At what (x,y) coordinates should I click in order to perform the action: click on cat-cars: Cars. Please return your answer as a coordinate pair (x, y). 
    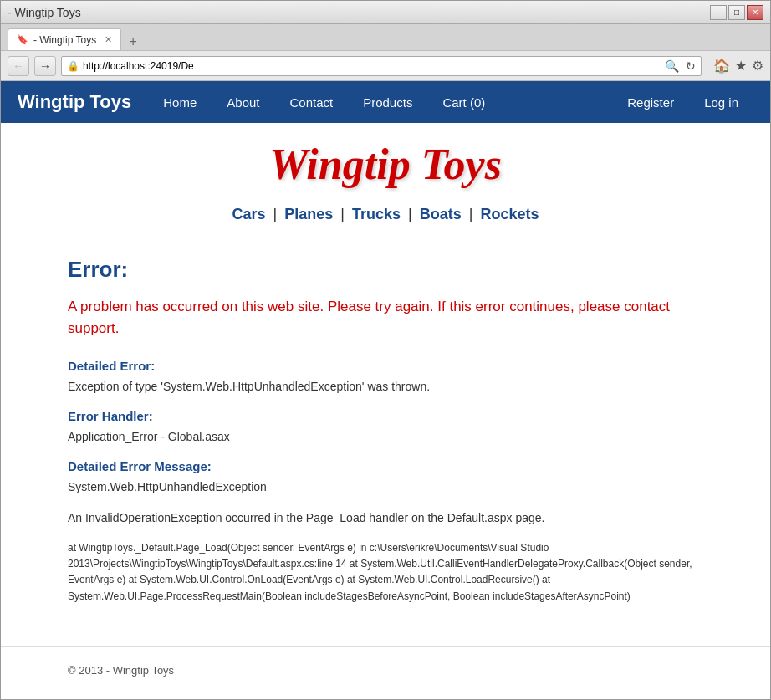
    Looking at the image, I should click on (249, 214).